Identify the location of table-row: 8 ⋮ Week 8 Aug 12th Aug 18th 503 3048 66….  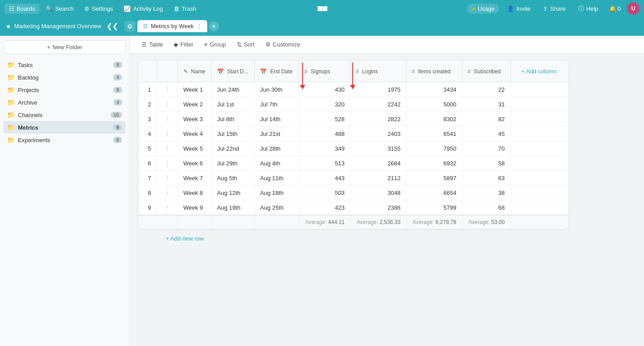
(354, 193).